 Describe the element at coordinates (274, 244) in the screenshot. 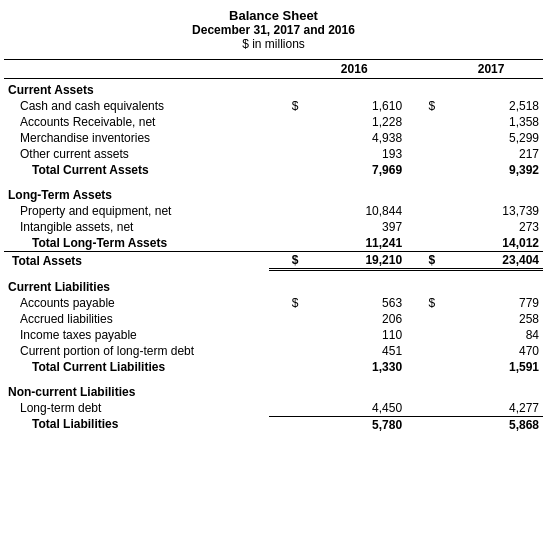

I see `total-long-term-assets-row: Total Long-Term Assets 11,241 14,012` at that location.